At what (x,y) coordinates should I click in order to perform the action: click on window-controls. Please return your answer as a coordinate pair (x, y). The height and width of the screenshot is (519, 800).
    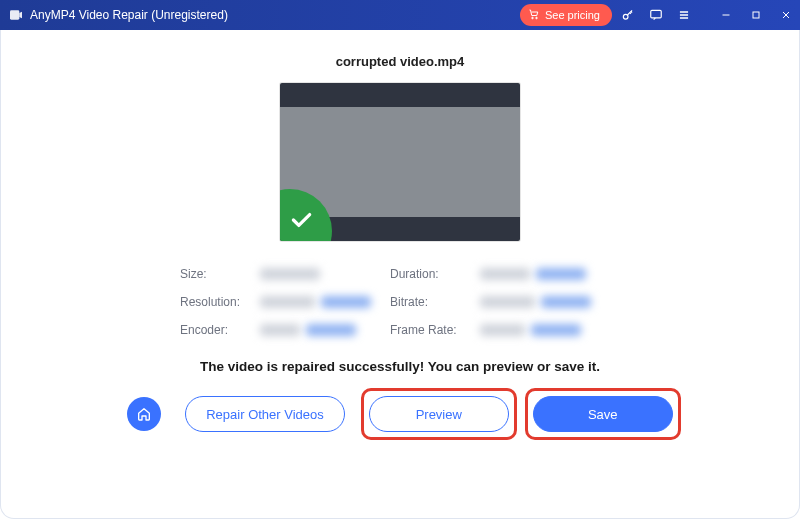
    Looking at the image, I should click on (756, 15).